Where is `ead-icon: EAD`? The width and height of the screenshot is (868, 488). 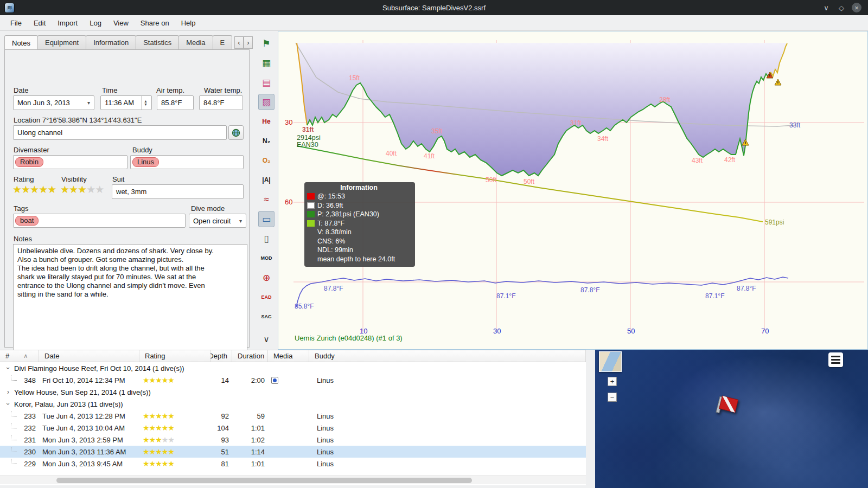
ead-icon: EAD is located at coordinates (266, 297).